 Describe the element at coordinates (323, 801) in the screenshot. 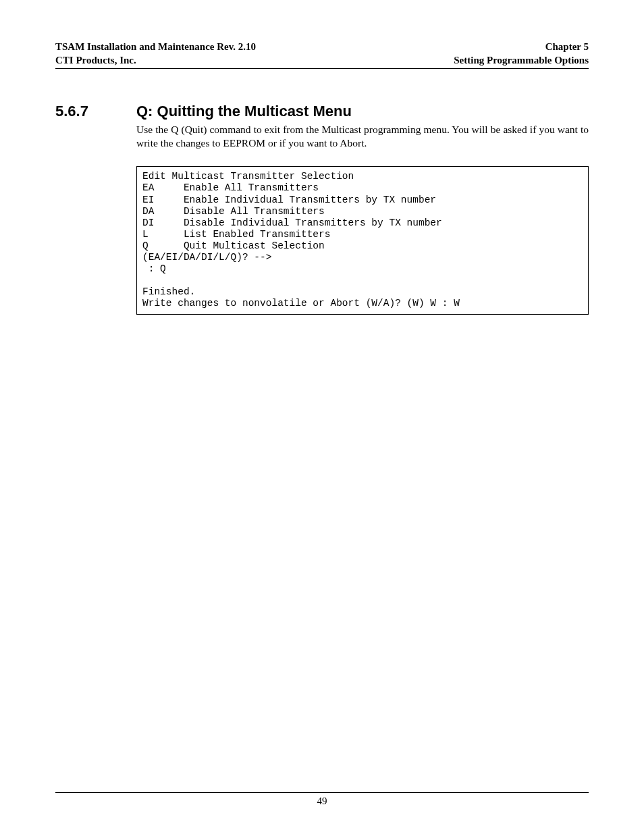

I see `page-number: 49` at that location.